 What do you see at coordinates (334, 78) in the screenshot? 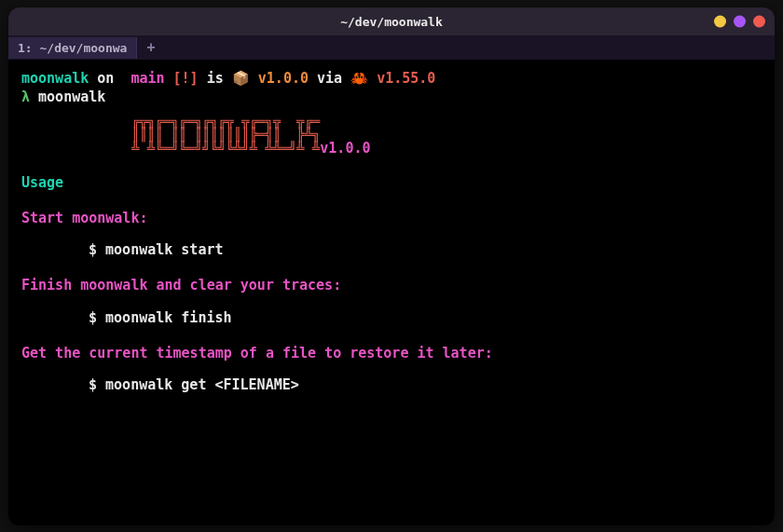
I see `prompt-via: via` at bounding box center [334, 78].